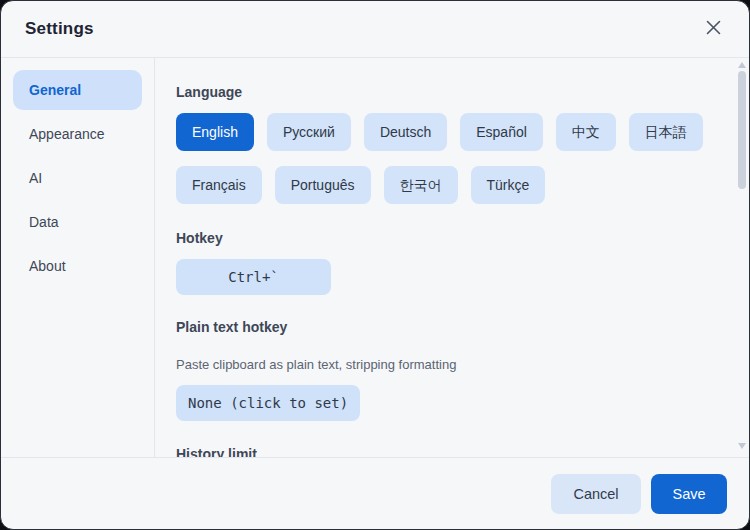 This screenshot has width=750, height=530. I want to click on language-section-label: Language, so click(448, 92).